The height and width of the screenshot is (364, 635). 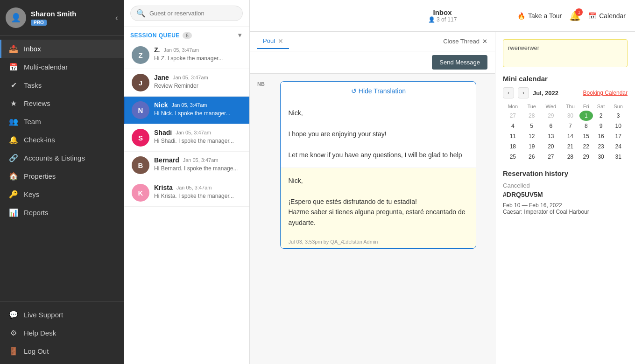 What do you see at coordinates (513, 157) in the screenshot?
I see `calendar-day-cell: 25` at bounding box center [513, 157].